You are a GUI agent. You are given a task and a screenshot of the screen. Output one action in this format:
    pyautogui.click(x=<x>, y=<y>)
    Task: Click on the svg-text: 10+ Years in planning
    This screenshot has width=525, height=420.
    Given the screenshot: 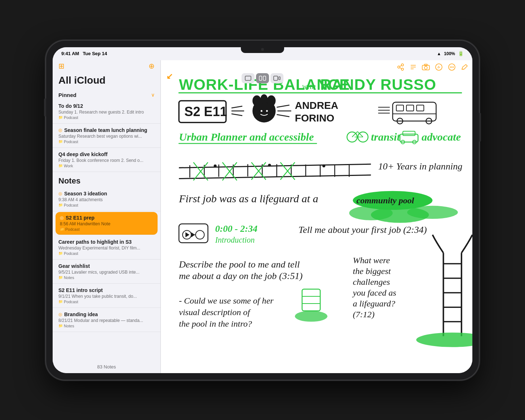 What is the action you would take?
    pyautogui.click(x=420, y=167)
    